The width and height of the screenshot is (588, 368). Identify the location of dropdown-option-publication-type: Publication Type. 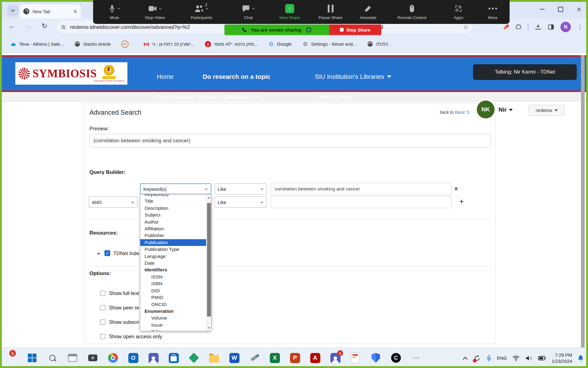
(173, 249).